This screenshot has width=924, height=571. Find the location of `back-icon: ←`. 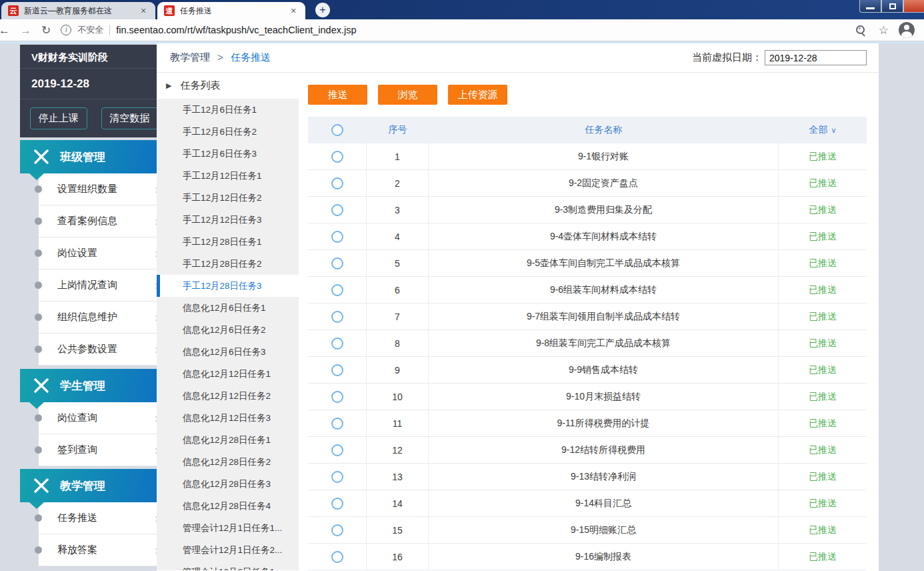

back-icon: ← is located at coordinates (5, 31).